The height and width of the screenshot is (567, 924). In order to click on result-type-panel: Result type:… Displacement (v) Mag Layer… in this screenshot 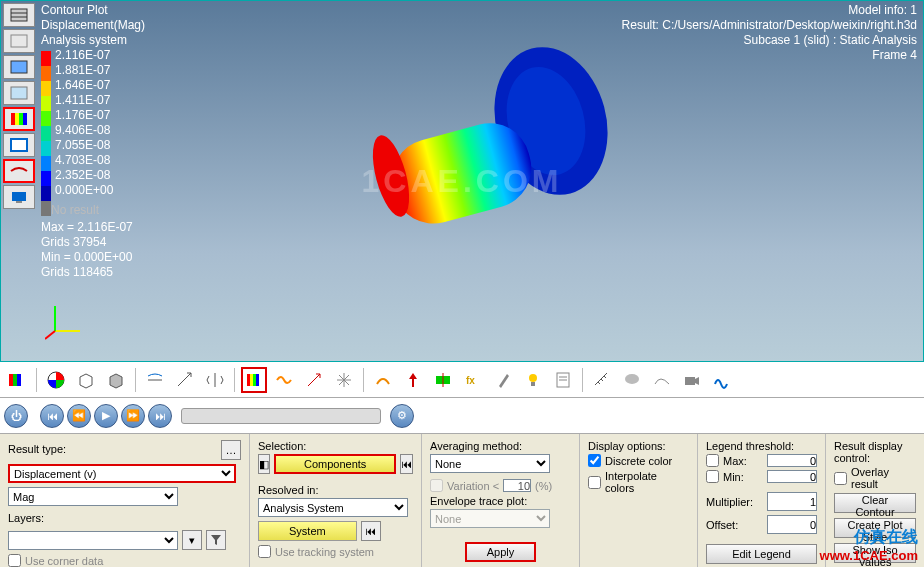, I will do `click(125, 500)`.